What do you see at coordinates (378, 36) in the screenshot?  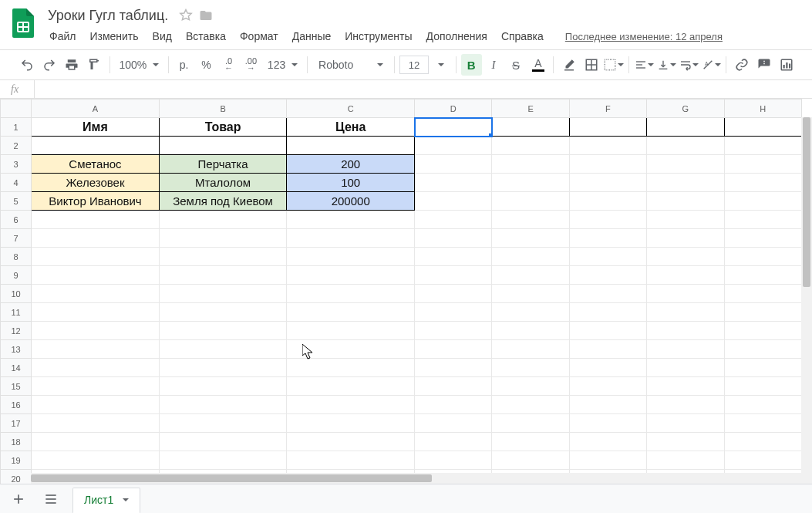 I see `menu-tools: Инструменты` at bounding box center [378, 36].